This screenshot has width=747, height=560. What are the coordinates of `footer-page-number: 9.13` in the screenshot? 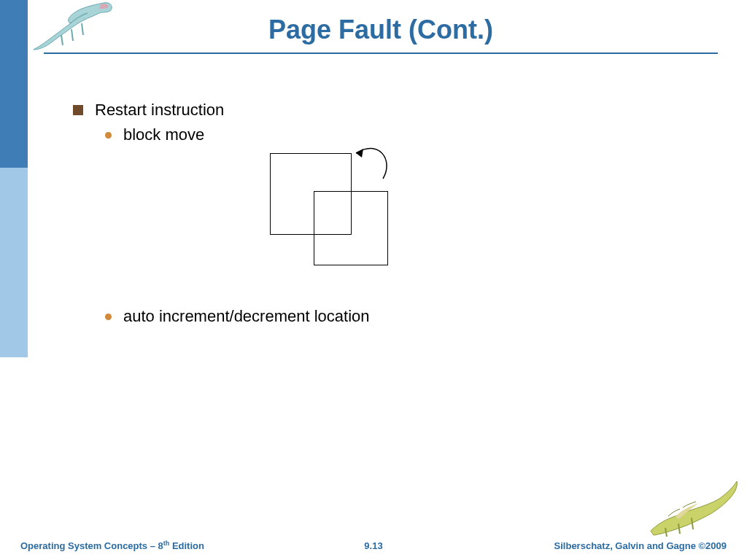 It's located at (374, 545).